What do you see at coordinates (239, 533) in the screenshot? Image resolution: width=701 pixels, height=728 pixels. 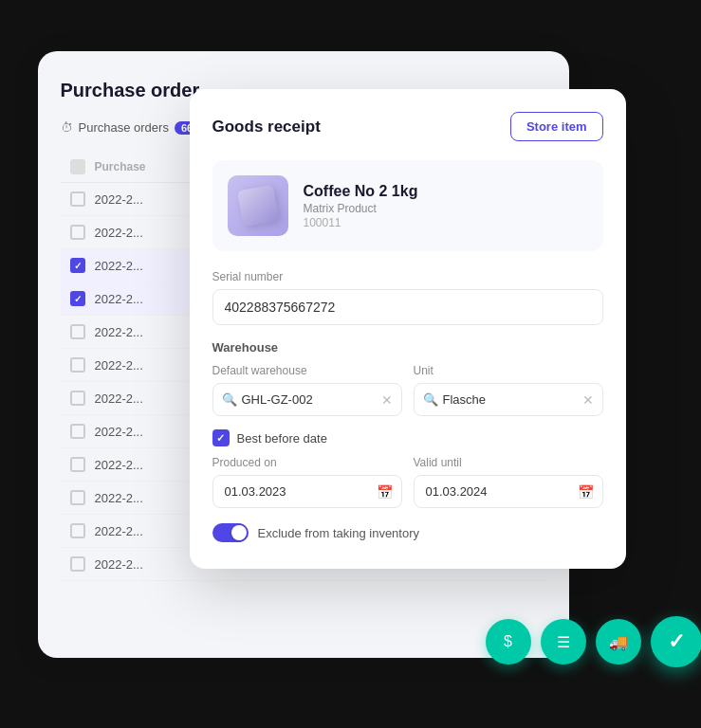 I see `toggle-knob` at bounding box center [239, 533].